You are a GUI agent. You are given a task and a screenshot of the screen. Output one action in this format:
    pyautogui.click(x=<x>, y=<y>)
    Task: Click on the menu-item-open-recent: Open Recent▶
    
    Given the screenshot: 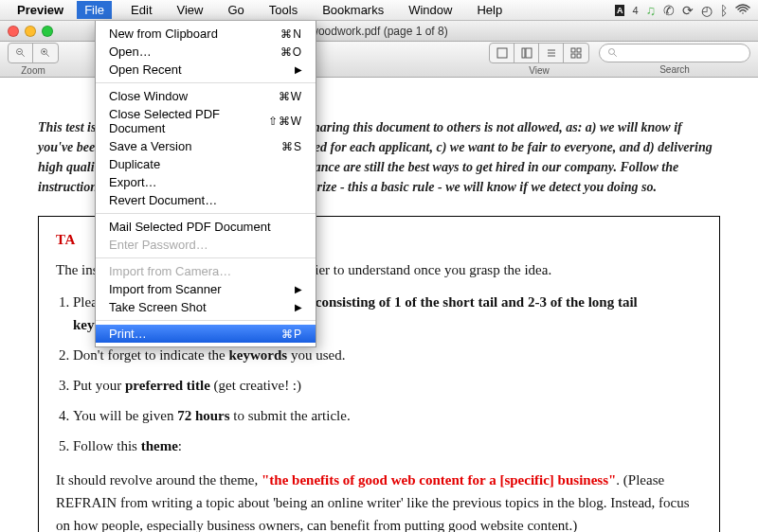 What is the action you would take?
    pyautogui.click(x=206, y=70)
    